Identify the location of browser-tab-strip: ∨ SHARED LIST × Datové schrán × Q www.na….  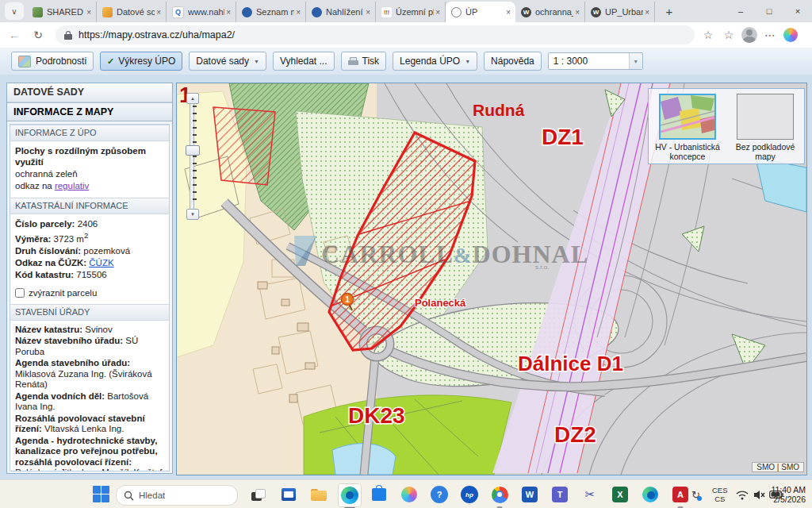
(406, 11).